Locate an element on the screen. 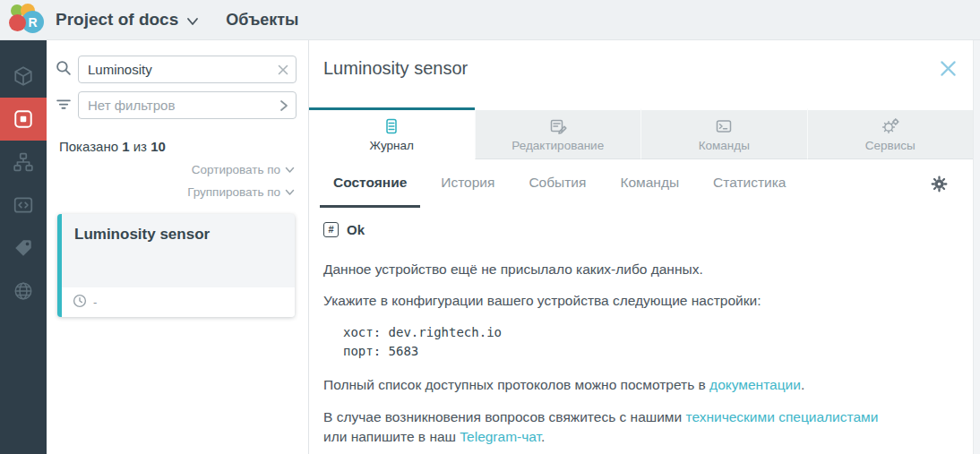  documentation-link: документации is located at coordinates (755, 385).